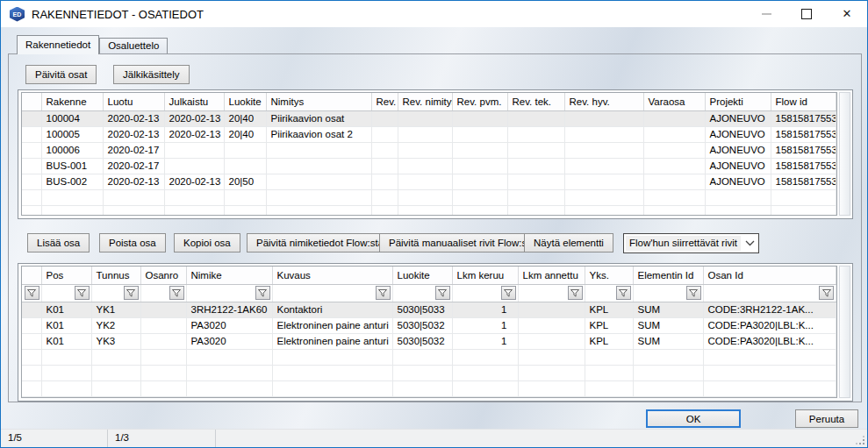  What do you see at coordinates (319, 134) in the screenshot?
I see `cell: Piirikaavion osat 2` at bounding box center [319, 134].